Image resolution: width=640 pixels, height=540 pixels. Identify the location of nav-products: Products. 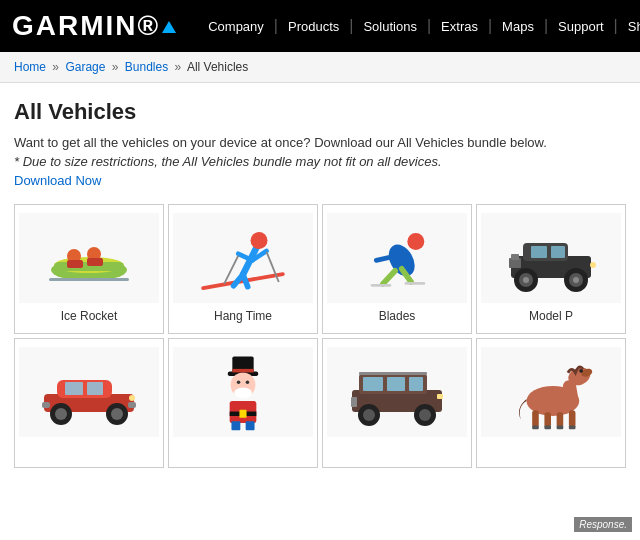
(314, 26).